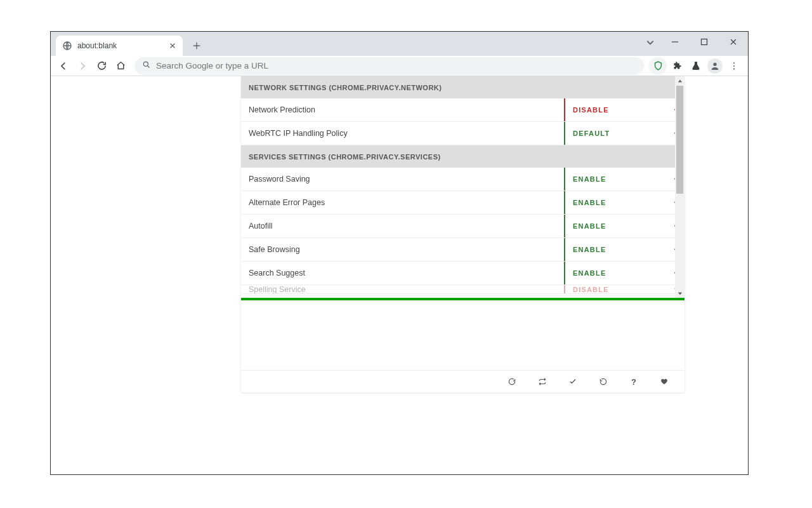 This screenshot has width=812, height=508. What do you see at coordinates (573, 382) in the screenshot?
I see `apply-button` at bounding box center [573, 382].